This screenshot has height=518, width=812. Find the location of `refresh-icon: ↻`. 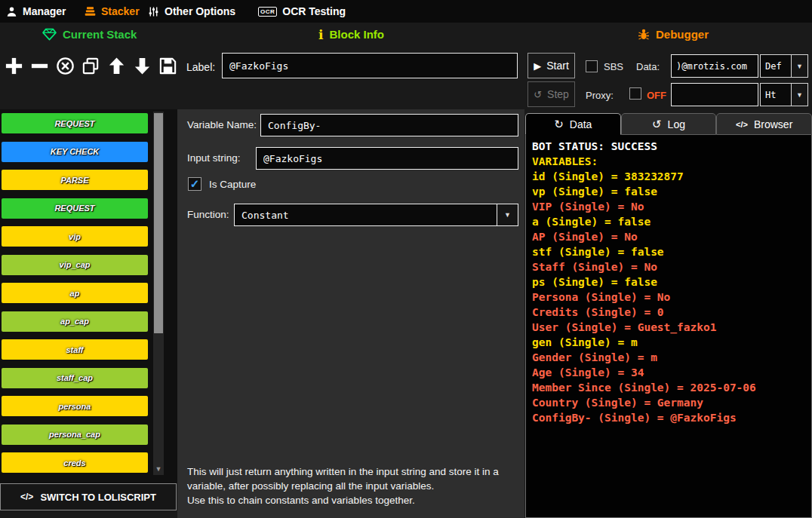

refresh-icon: ↻ is located at coordinates (558, 124).